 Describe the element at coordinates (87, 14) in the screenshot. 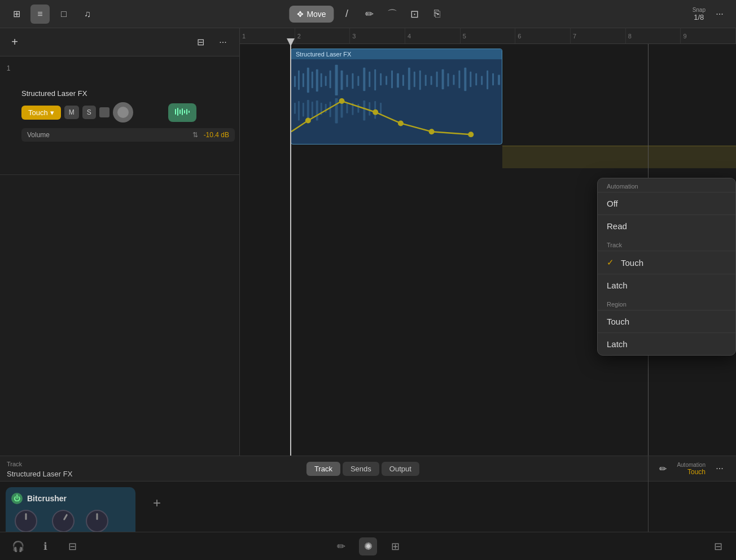

I see `midi-button: ♫` at that location.